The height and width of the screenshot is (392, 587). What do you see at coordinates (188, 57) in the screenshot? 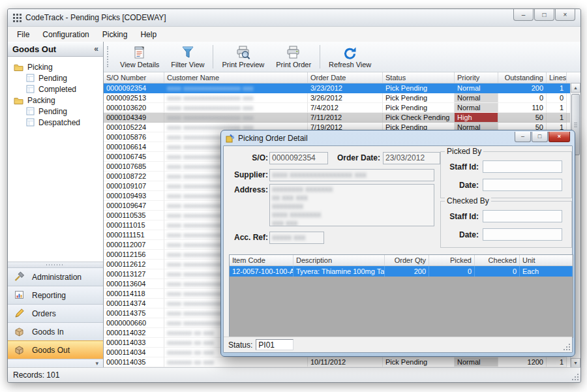
I see `filter-view-button: Filter View` at bounding box center [188, 57].